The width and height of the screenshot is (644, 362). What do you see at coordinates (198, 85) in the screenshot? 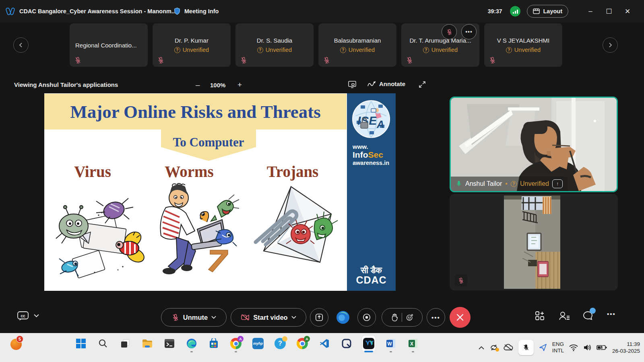
I see `zoom-out-button: –` at bounding box center [198, 85].